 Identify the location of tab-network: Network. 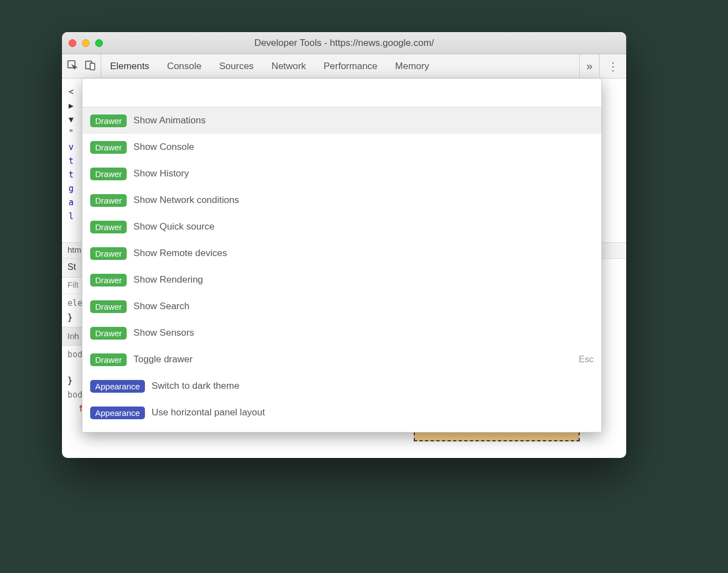
(289, 66).